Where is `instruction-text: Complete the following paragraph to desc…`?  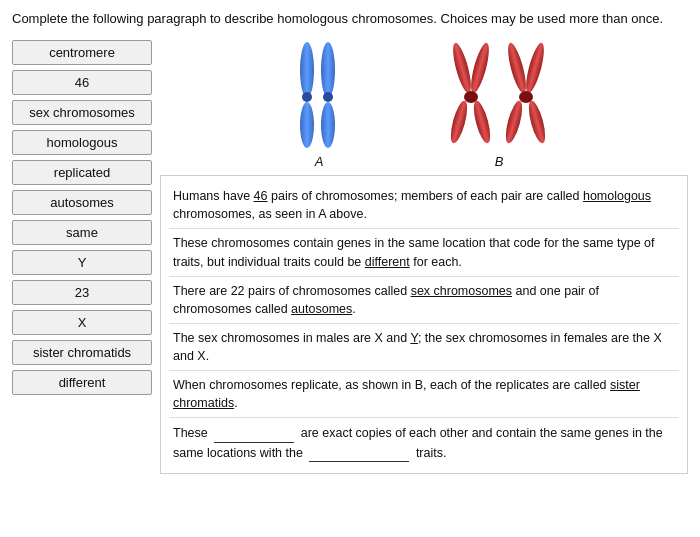 instruction-text: Complete the following paragraph to desc… is located at coordinates (350, 19).